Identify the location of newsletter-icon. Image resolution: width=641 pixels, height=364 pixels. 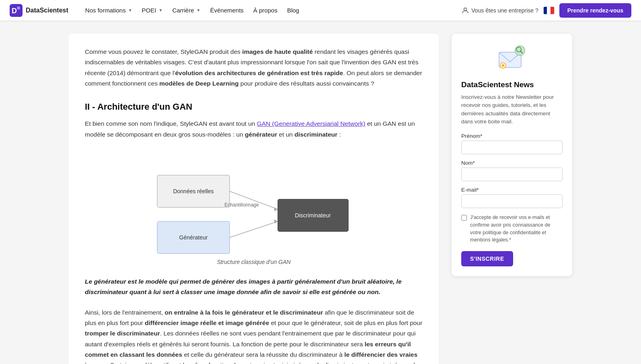
(512, 59).